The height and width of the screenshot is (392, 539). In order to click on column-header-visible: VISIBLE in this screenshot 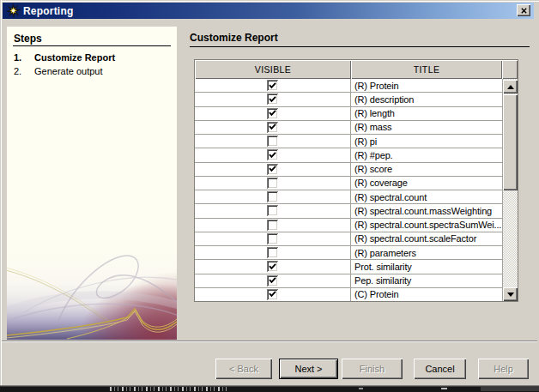, I will do `click(273, 69)`.